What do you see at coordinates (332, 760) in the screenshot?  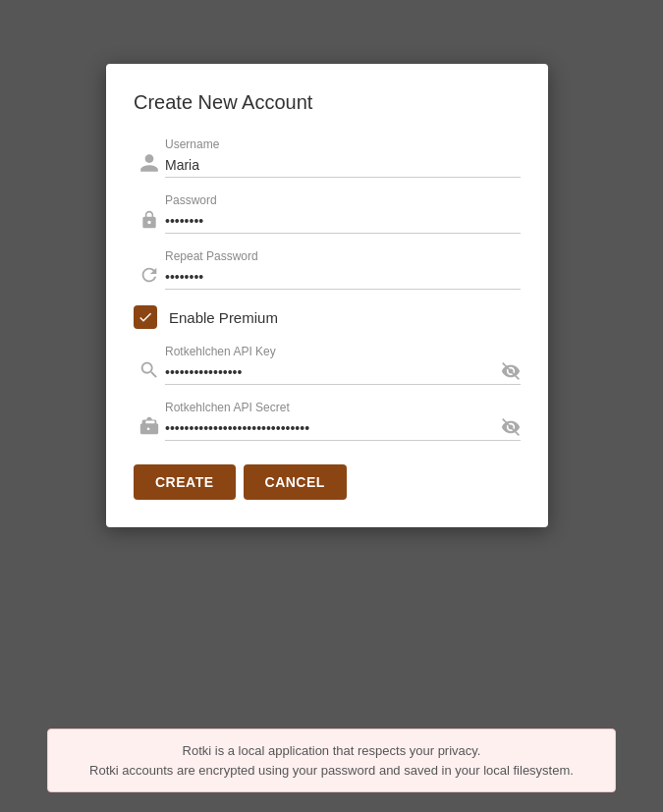 I see `footer-banner: Rotki is a local application that respec…` at bounding box center [332, 760].